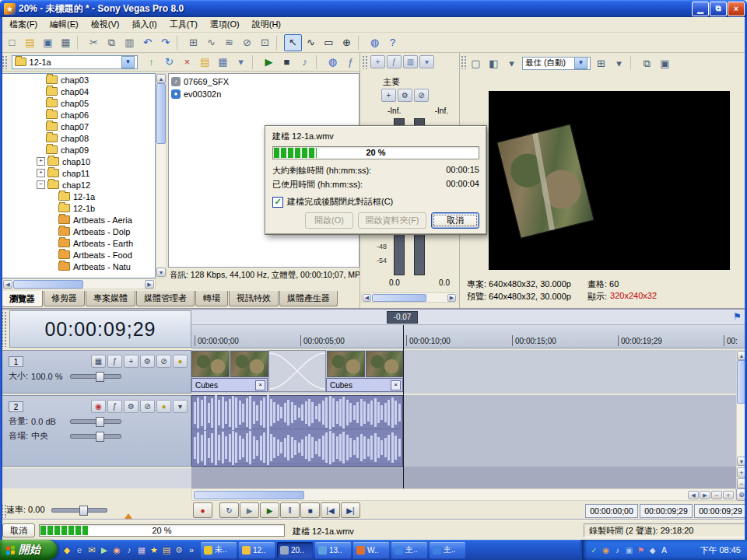  What do you see at coordinates (665, 551) in the screenshot?
I see `language-tray-icon: A` at bounding box center [665, 551].